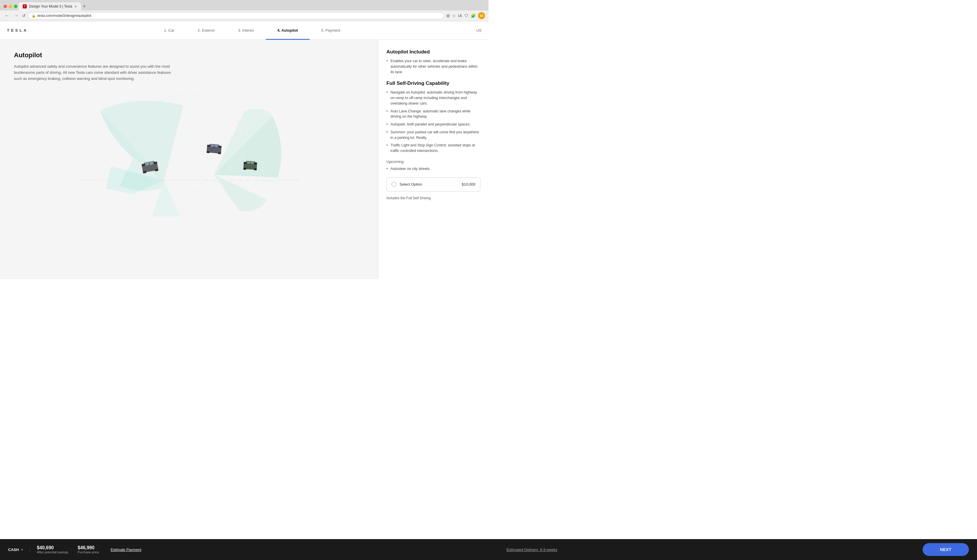 The image size is (977, 560). What do you see at coordinates (433, 148) in the screenshot?
I see `fsd-bullet-5: Traffic Light and Stop Sign Control: ass…` at bounding box center [433, 148].